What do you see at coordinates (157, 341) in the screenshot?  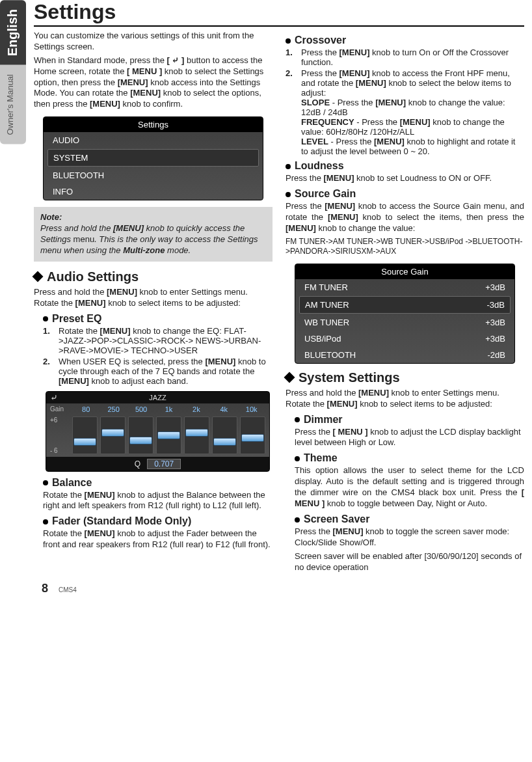 I see `preset-step-1: 1. Rotate the [MENU] knob to change the …` at bounding box center [157, 341].